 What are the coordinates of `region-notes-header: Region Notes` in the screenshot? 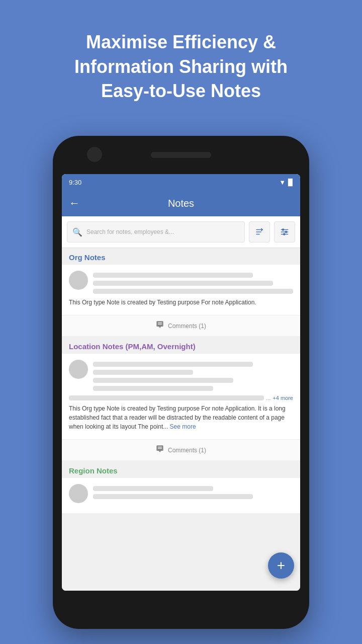 It's located at (181, 470).